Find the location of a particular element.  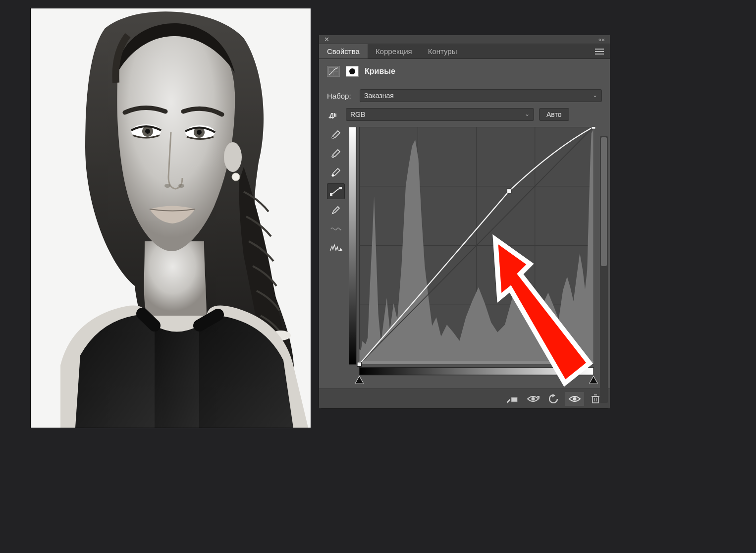

eyedropper-gray-icon is located at coordinates (336, 154).